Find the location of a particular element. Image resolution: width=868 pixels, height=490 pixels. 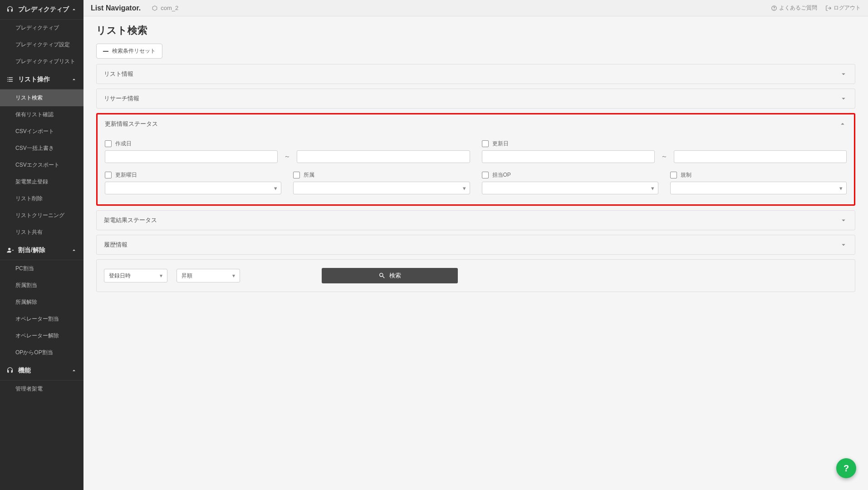

accordion-header-research-info: リサーチ情報 is located at coordinates (476, 99).